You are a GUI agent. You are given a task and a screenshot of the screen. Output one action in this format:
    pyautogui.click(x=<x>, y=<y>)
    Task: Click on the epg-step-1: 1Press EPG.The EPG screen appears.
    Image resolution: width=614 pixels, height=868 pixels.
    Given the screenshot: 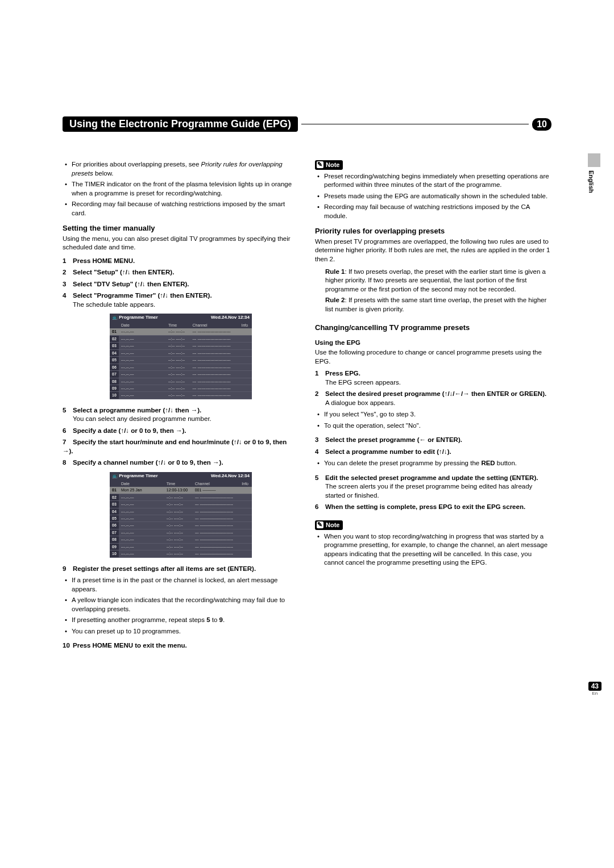 What is the action you would take?
    pyautogui.click(x=433, y=378)
    